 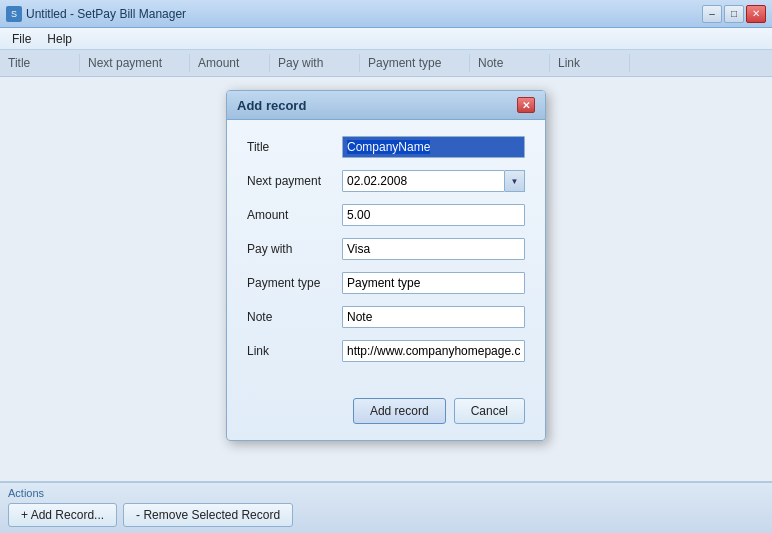 I want to click on pay-with-input, so click(x=434, y=249).